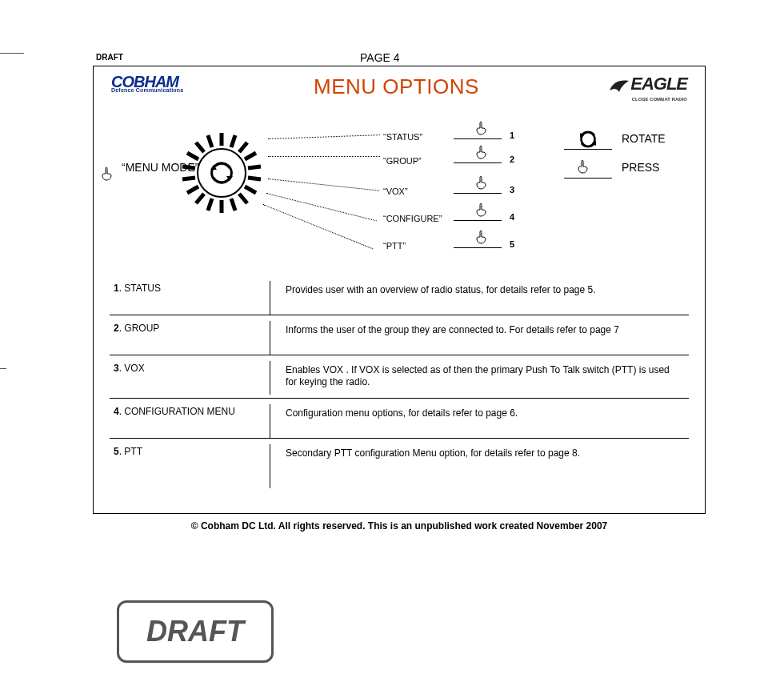  I want to click on row-description: Secondary PTT configuration Menu option,…, so click(483, 453).